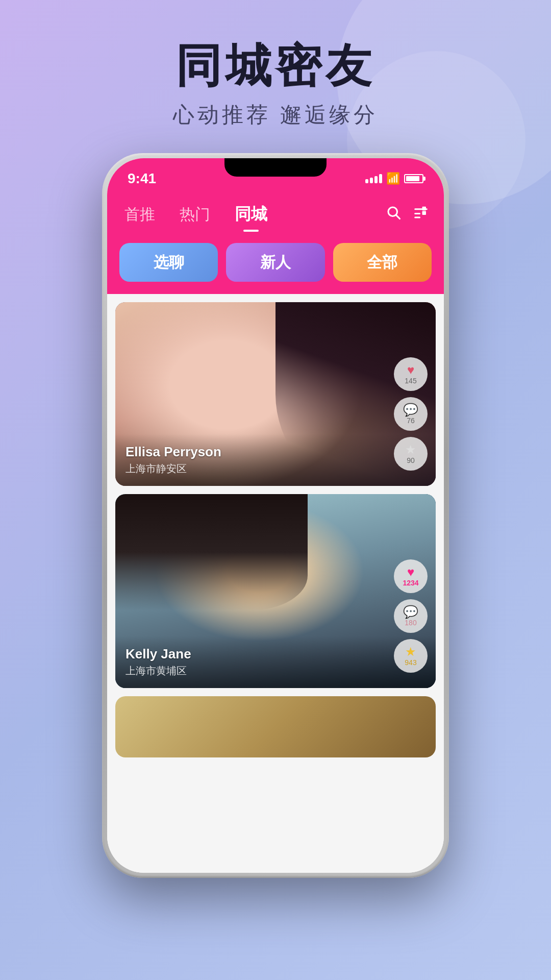 Image resolution: width=551 pixels, height=980 pixels. I want to click on category-bar: 选聊 新人 全部, so click(276, 264).